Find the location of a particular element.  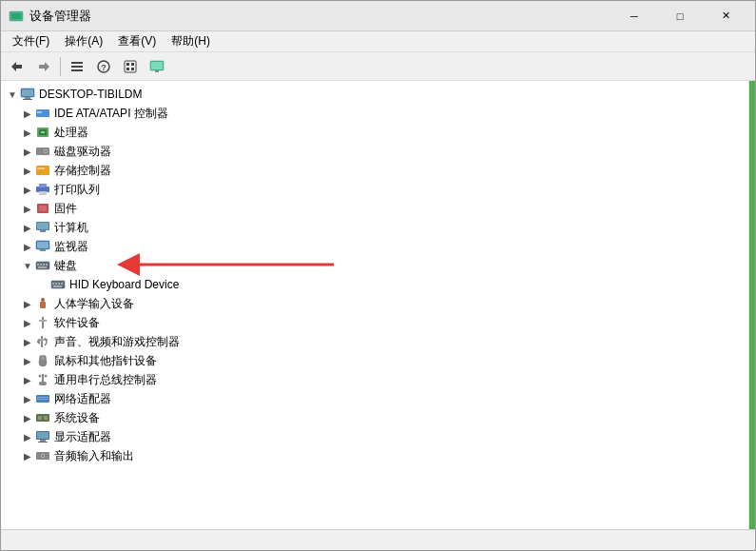

title-icon is located at coordinates (16, 16).